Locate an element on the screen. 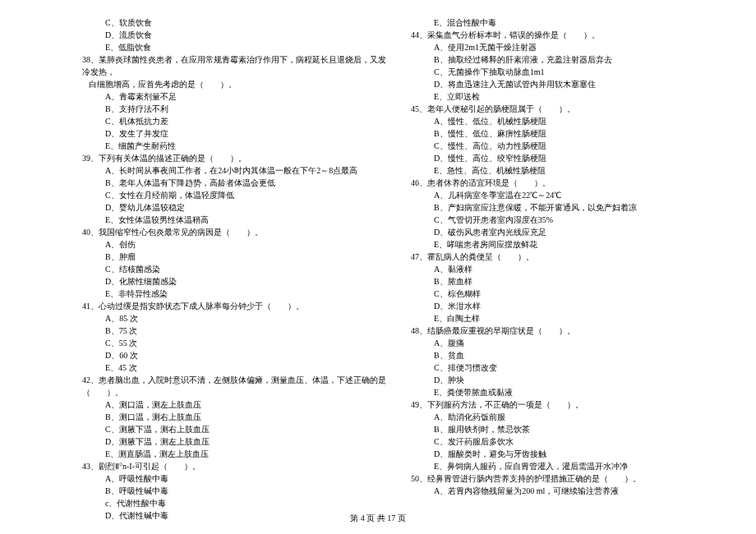 This screenshot has width=756, height=534. q42-opt-e: E、测直肠温，测左上肢血压 is located at coordinates (234, 453).